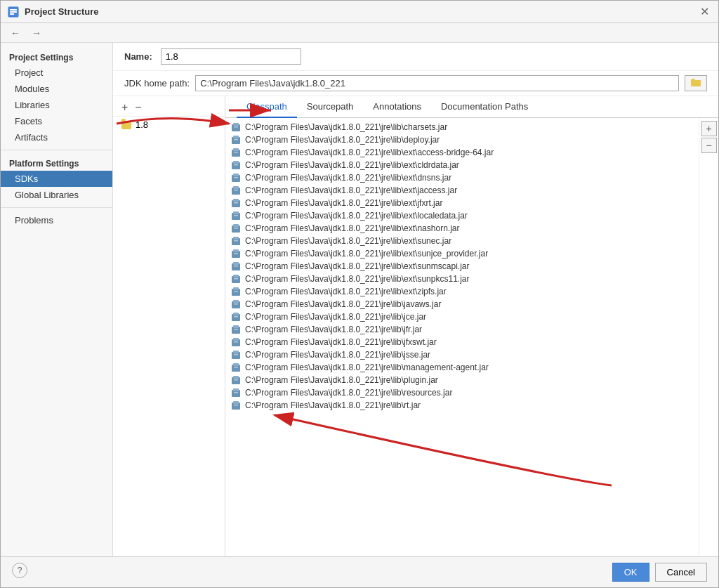 This screenshot has width=719, height=588. What do you see at coordinates (37, 33) in the screenshot?
I see `forward-button: →` at bounding box center [37, 33].